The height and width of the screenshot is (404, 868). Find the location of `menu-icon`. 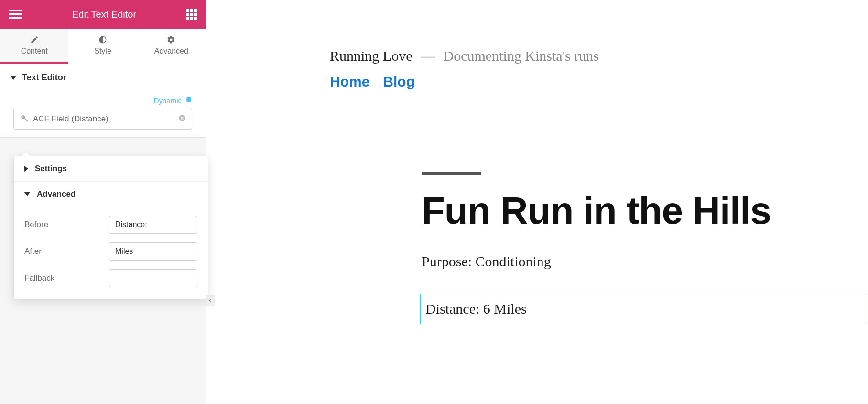

menu-icon is located at coordinates (15, 14).